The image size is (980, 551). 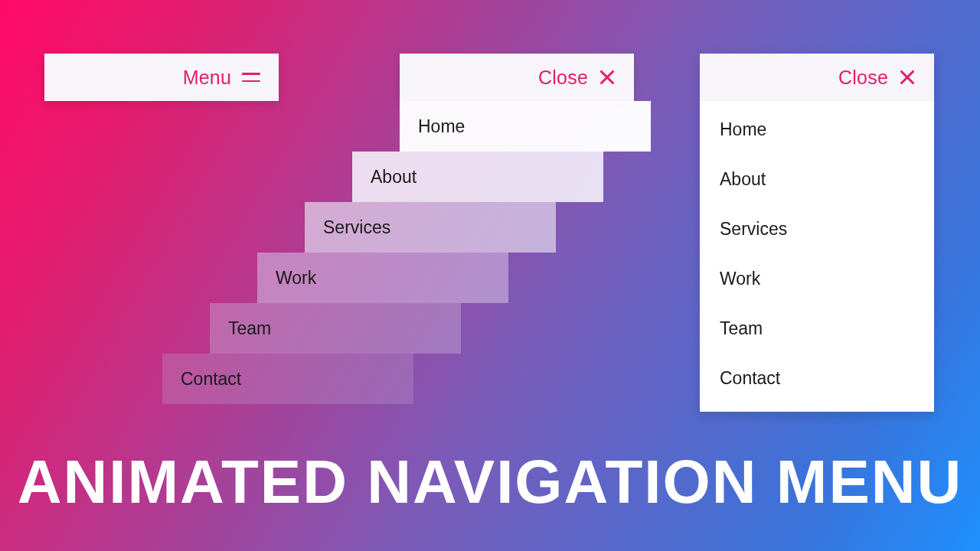 What do you see at coordinates (207, 78) in the screenshot?
I see `menu-open-label: Menu` at bounding box center [207, 78].